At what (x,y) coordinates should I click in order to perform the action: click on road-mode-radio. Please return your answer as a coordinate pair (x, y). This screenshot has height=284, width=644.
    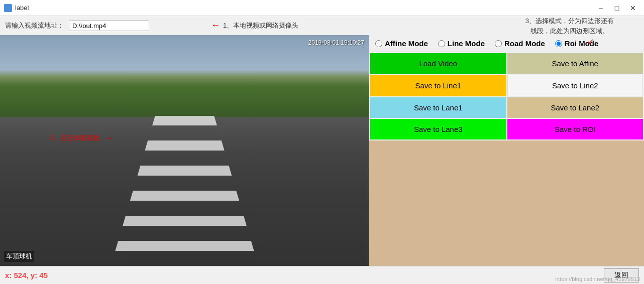
    Looking at the image, I should click on (498, 44).